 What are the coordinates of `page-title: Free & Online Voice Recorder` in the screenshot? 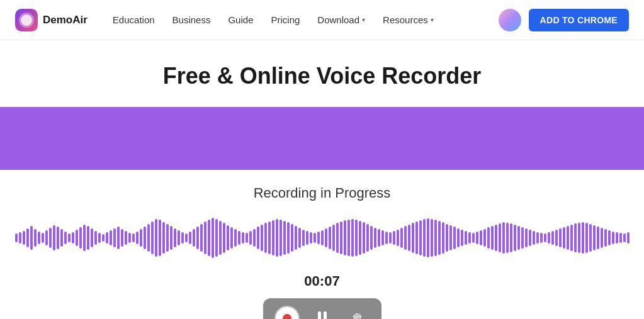 It's located at (322, 76).